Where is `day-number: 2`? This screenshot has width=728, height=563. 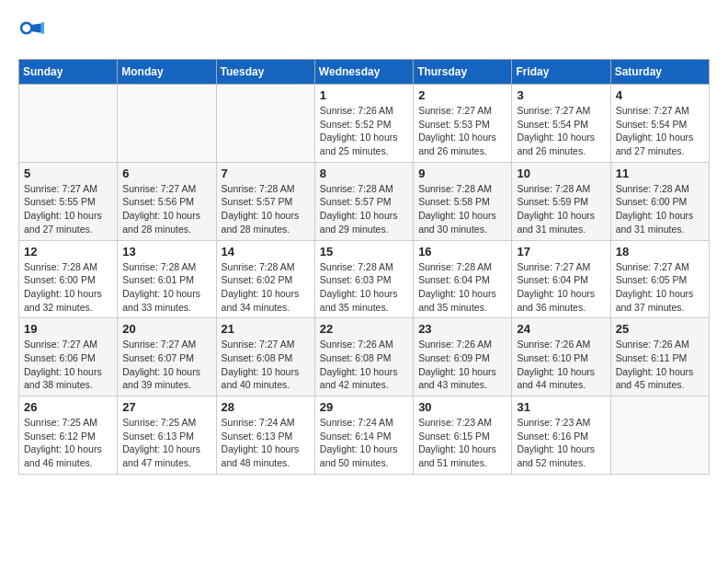
day-number: 2 is located at coordinates (462, 96).